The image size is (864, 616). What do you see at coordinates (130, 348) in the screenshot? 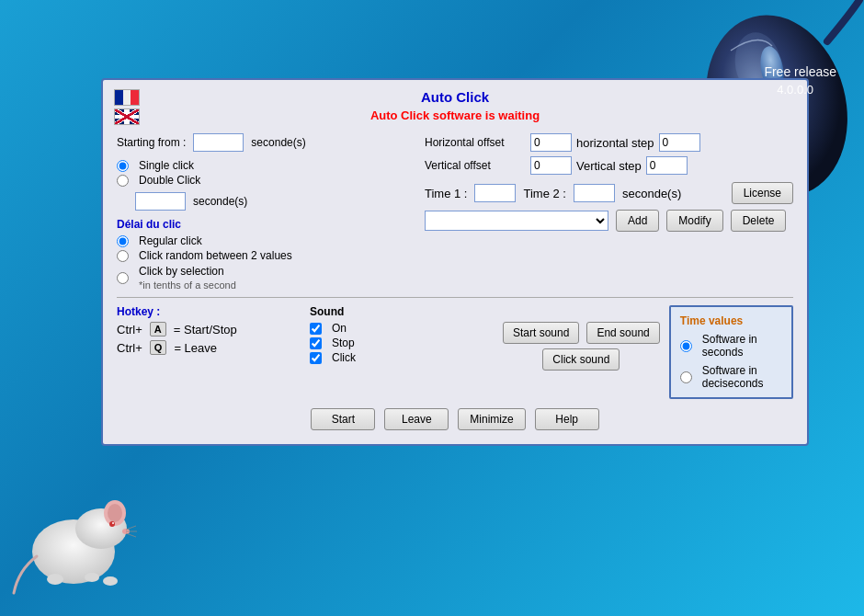
I see `ctrl-plus-q: Ctrl+` at bounding box center [130, 348].